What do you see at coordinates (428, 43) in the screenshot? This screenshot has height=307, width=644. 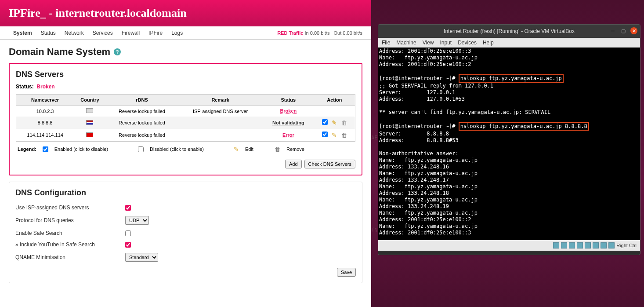 I see `menu-view: View` at bounding box center [428, 43].